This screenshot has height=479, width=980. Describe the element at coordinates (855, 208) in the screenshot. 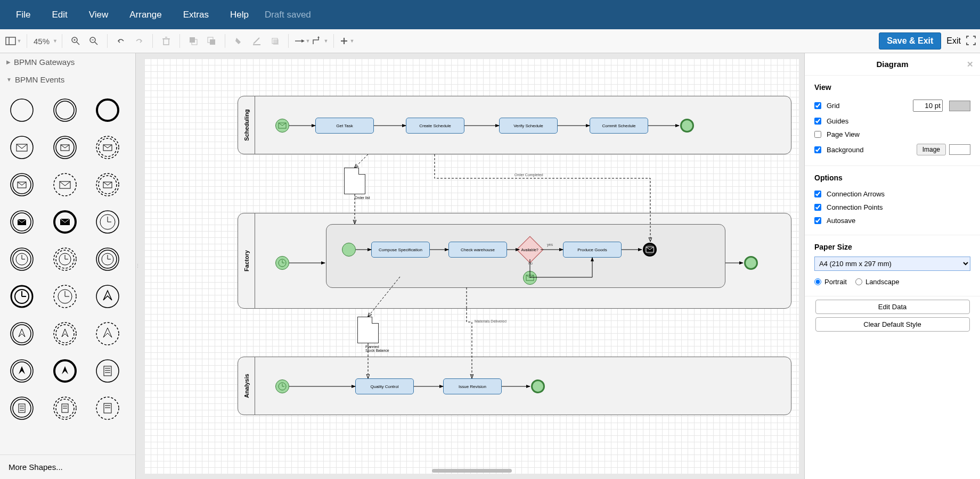

I see `conn-points-label: Connection Points` at that location.